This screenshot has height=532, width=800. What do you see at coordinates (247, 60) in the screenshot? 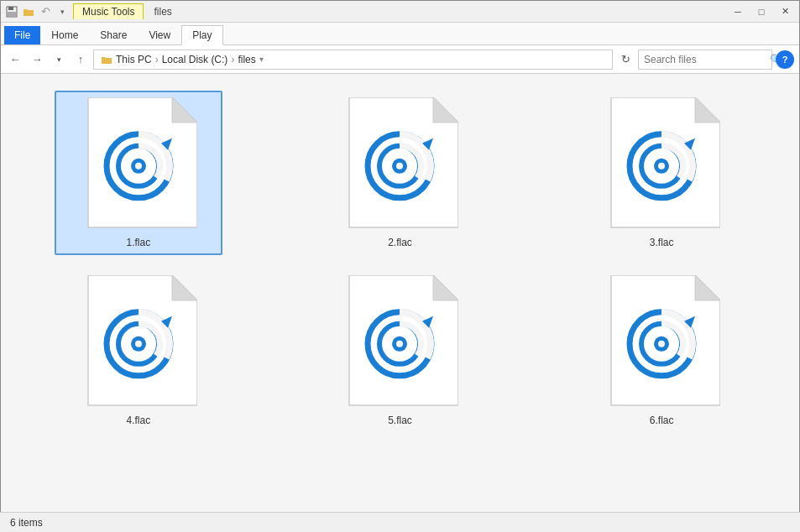
I see `path-files: files` at bounding box center [247, 60].